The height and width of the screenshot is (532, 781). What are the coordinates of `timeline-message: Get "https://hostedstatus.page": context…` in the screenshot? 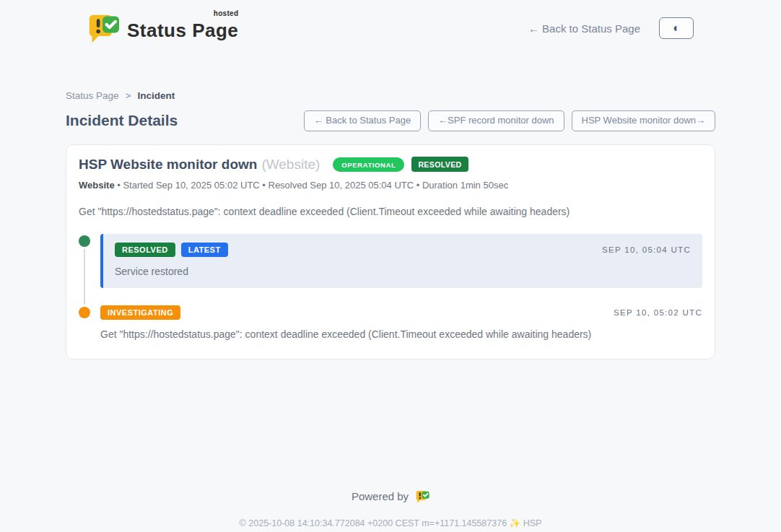 It's located at (401, 334).